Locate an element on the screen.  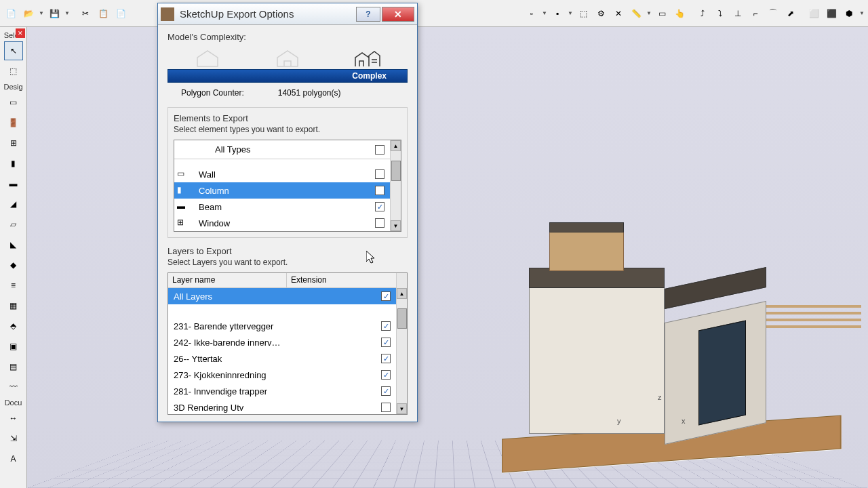
layer-checkbox is located at coordinates (386, 407).